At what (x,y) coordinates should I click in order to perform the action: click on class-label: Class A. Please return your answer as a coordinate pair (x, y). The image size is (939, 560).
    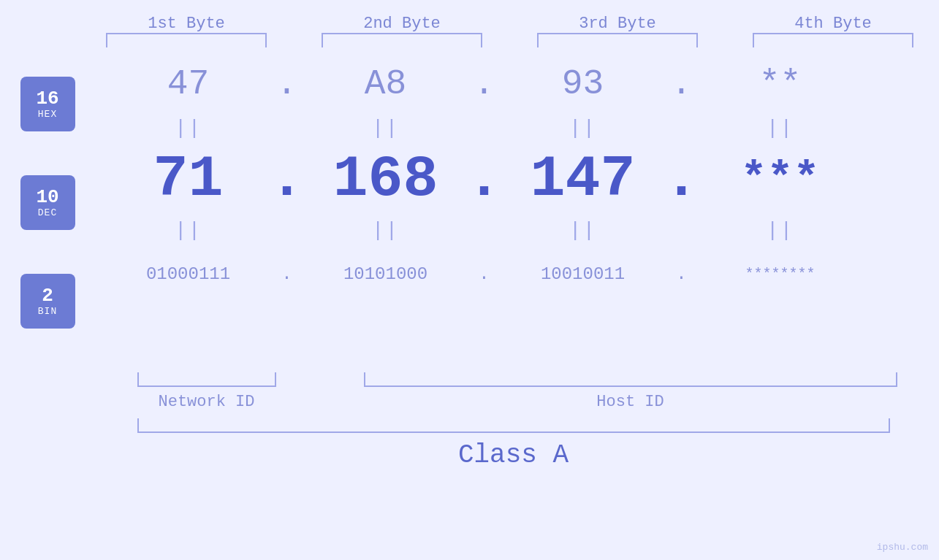
    Looking at the image, I should click on (513, 456).